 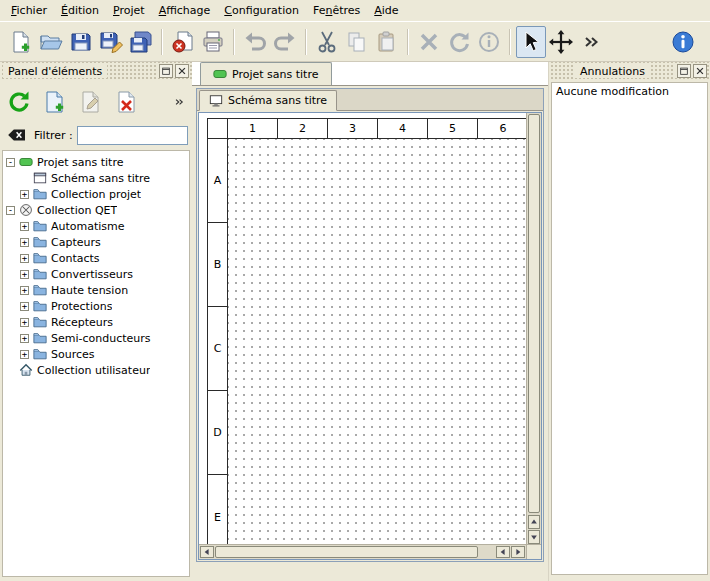 I want to click on tree-item-haute-tension: +Haute tension, so click(x=96, y=290).